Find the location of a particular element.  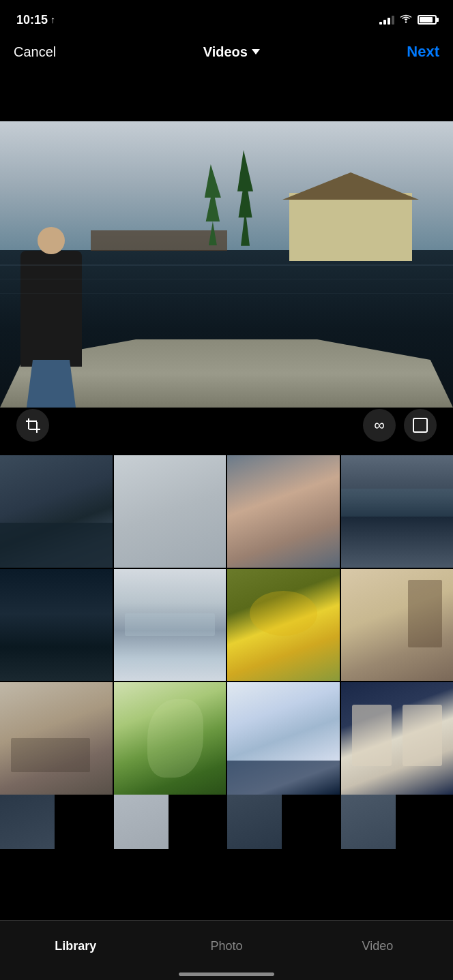

square-icon is located at coordinates (420, 425).